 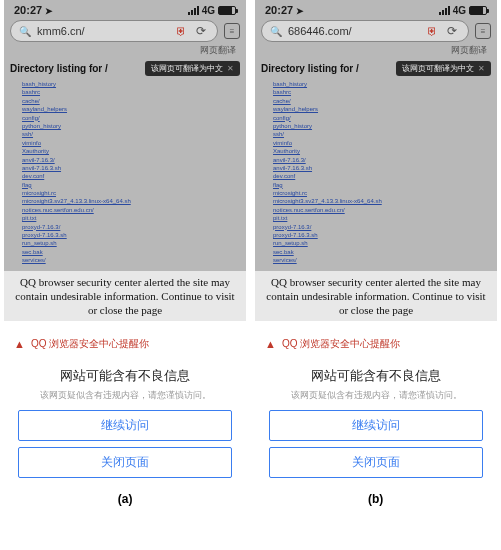 I want to click on warning-sheet: ▲QQ 浏览器安全中心提醒你网站可能含有不良信息该网页疑似含有违规内容，请您谨慎…, so click(x=125, y=400).